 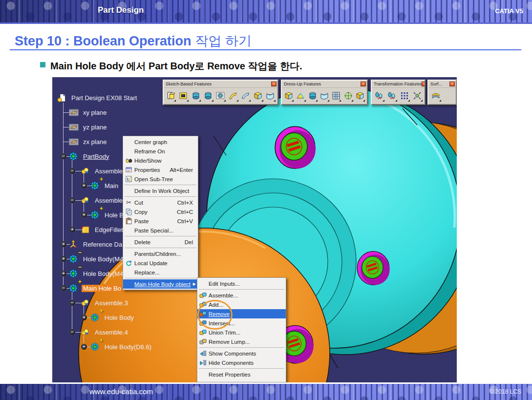 What do you see at coordinates (241, 362) in the screenshot?
I see `menu-item-hide-components: Hide Components` at bounding box center [241, 362].